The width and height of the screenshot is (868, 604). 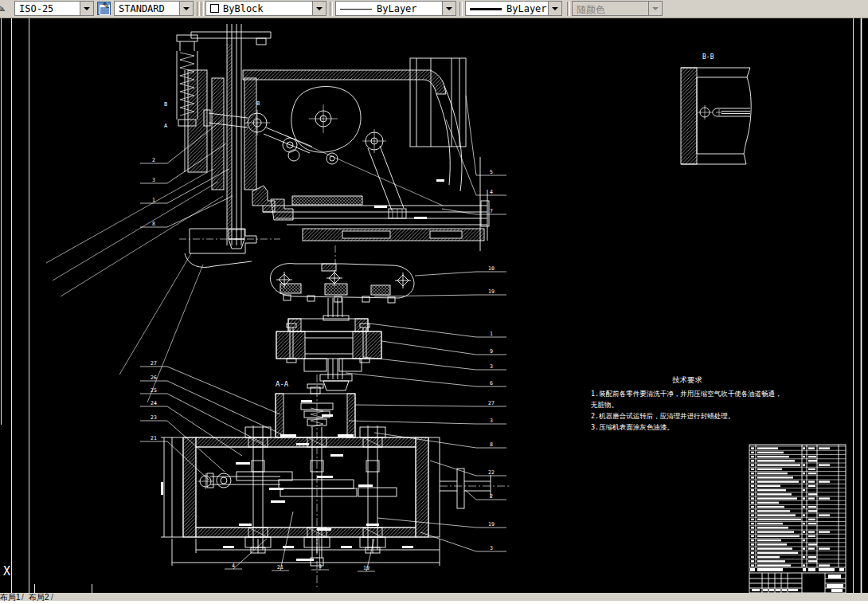 What do you see at coordinates (591, 10) in the screenshot?
I see `plot-style-value: 随颜色` at bounding box center [591, 10].